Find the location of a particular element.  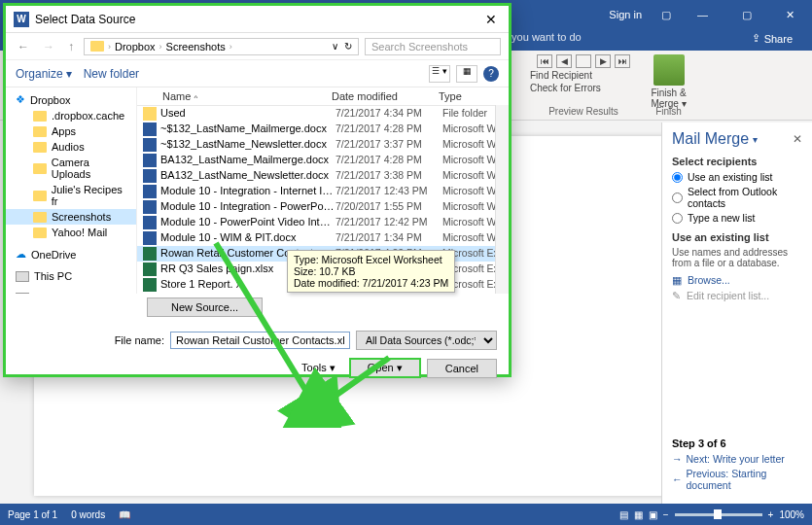

breadcrumb: › Dropbox › Screenshots › ∨ ↻ is located at coordinates (222, 47).